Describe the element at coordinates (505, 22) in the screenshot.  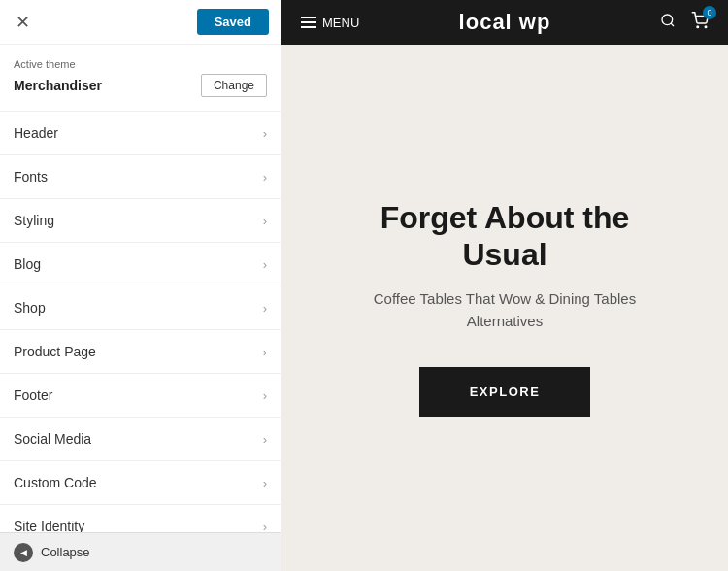
I see `site-title: local wp` at that location.